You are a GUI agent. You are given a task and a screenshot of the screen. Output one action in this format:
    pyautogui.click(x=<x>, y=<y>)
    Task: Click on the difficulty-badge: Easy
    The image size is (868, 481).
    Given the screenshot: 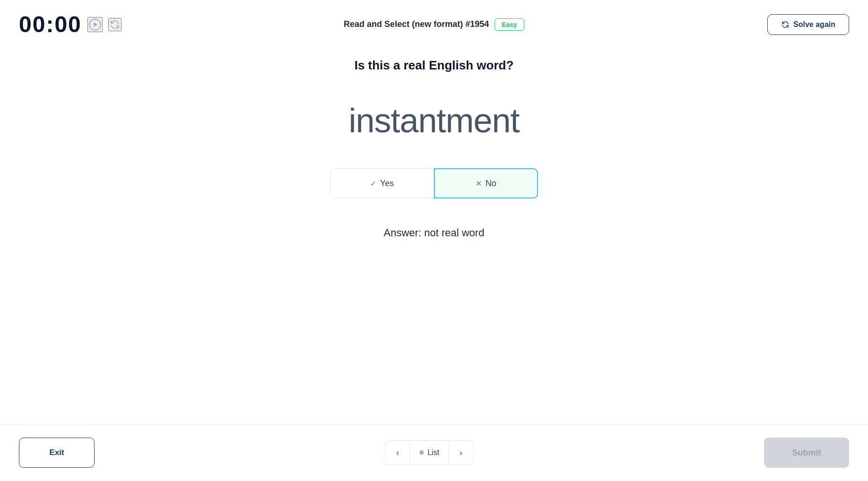 What is the action you would take?
    pyautogui.click(x=510, y=25)
    